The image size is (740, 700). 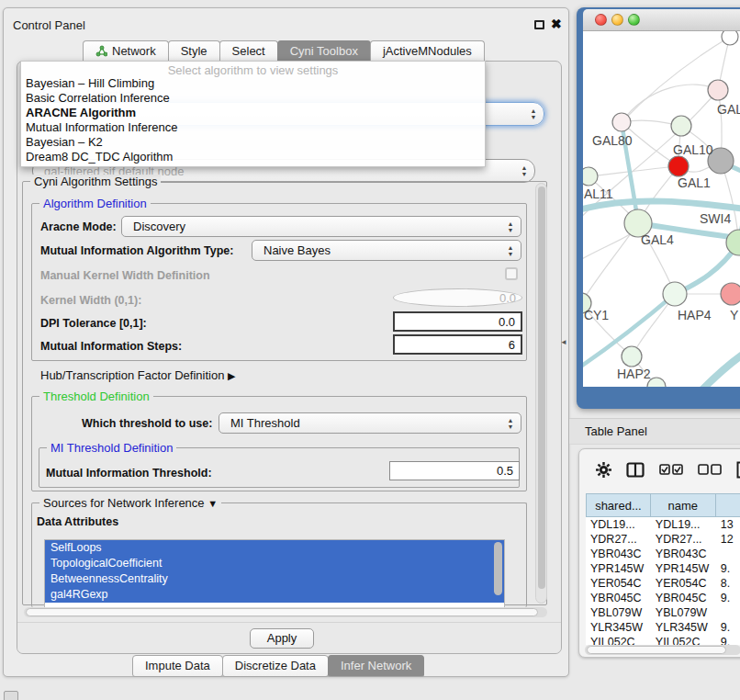 What do you see at coordinates (729, 109) in the screenshot?
I see `node-label: GAL` at bounding box center [729, 109].